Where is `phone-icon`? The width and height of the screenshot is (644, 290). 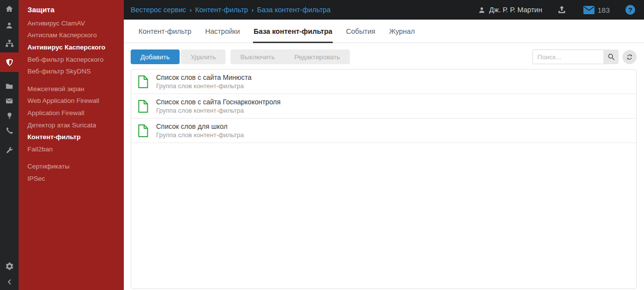
phone-icon is located at coordinates (9, 130).